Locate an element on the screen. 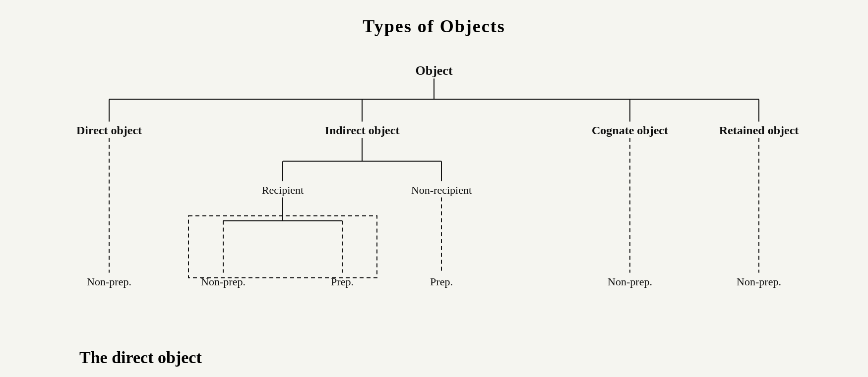 The image size is (868, 377). node-direct-object: Direct object is located at coordinates (109, 130).